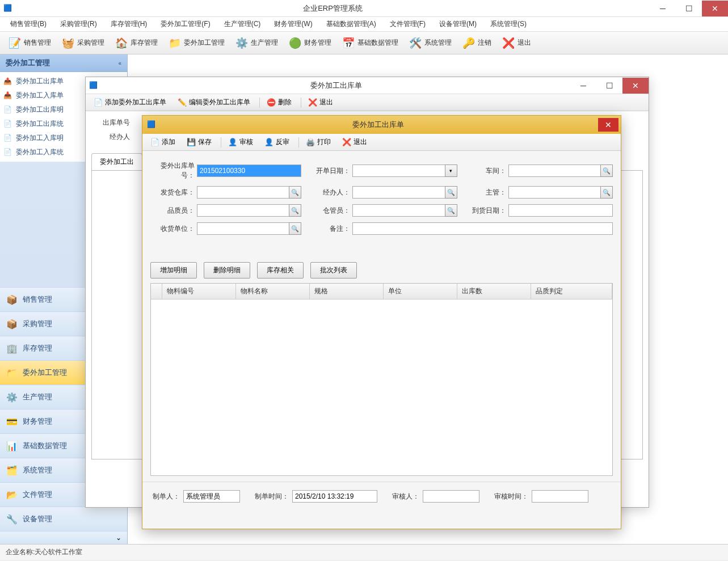 Image resolution: width=728 pixels, height=561 pixels. Describe the element at coordinates (185, 24) in the screenshot. I see `menu-outsource: 委外加工管理(F)` at that location.